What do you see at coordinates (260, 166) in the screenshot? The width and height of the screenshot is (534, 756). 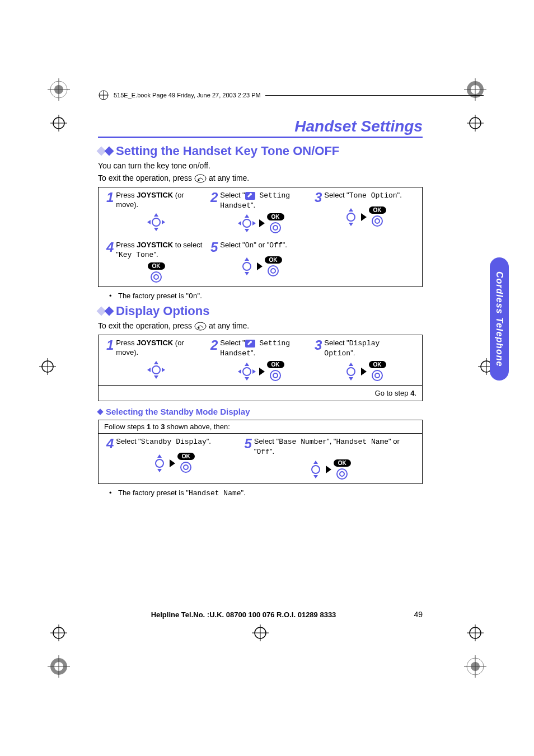 I see `intro-text: You can turn the key tone on/off.` at bounding box center [260, 166].